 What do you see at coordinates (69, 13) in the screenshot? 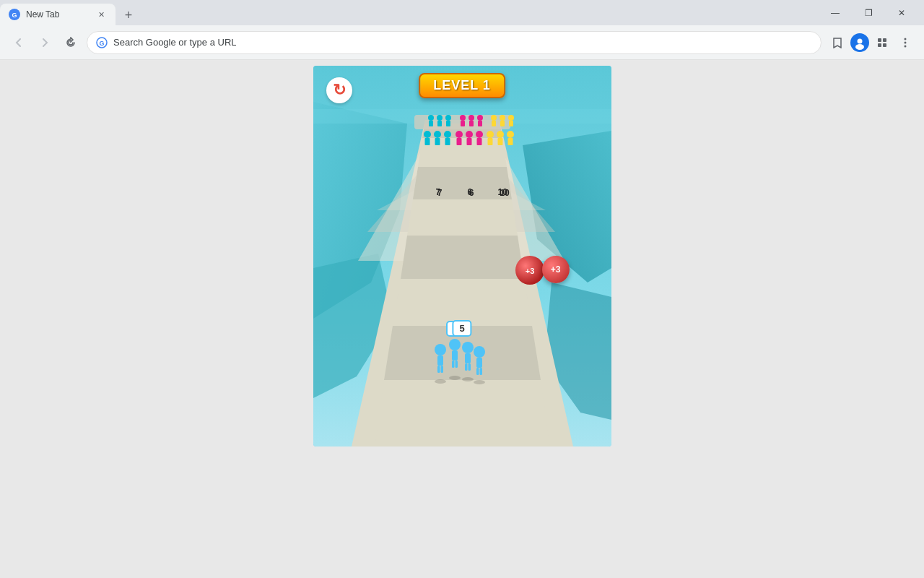
I see `tab-strip: G New Tab ✕ +` at bounding box center [69, 13].